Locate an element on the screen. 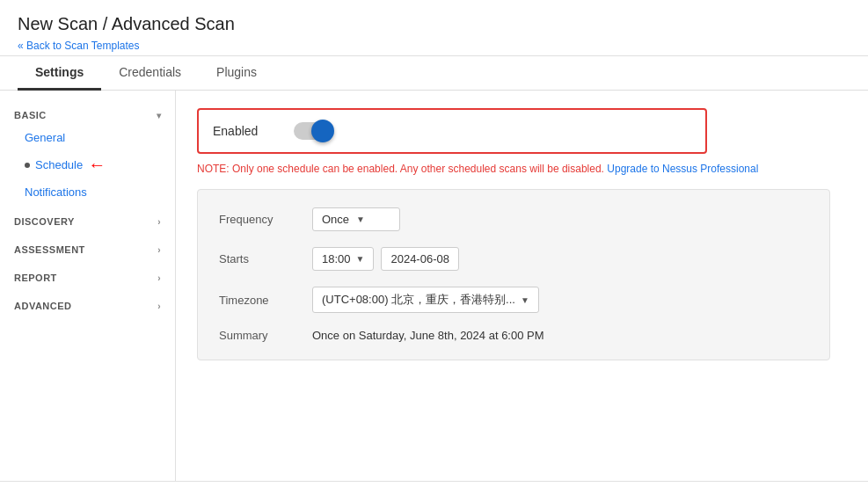 Image resolution: width=868 pixels, height=487 pixels. page-header: New Scan / Advanced Scan « Back to Scan … is located at coordinates (434, 28).